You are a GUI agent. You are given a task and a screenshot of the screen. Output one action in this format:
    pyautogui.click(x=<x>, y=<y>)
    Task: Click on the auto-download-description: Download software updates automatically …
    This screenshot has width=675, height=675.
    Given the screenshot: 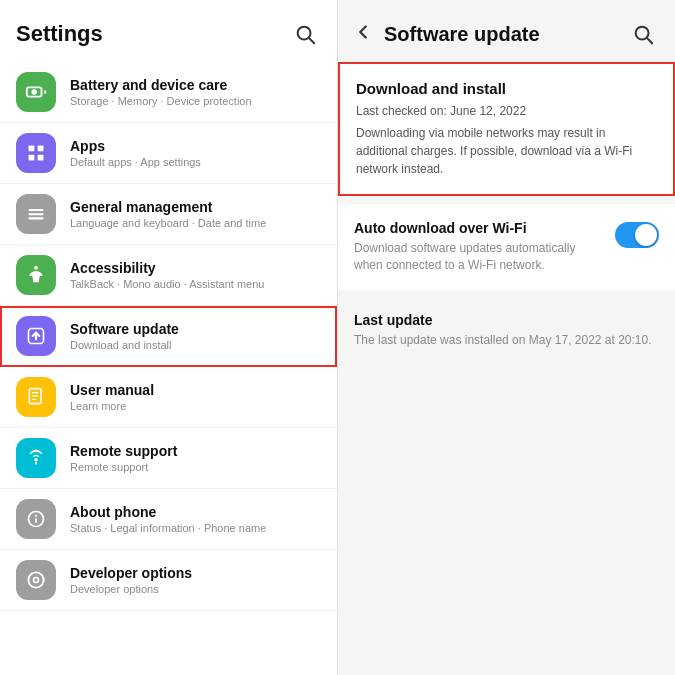 What is the action you would take?
    pyautogui.click(x=478, y=257)
    